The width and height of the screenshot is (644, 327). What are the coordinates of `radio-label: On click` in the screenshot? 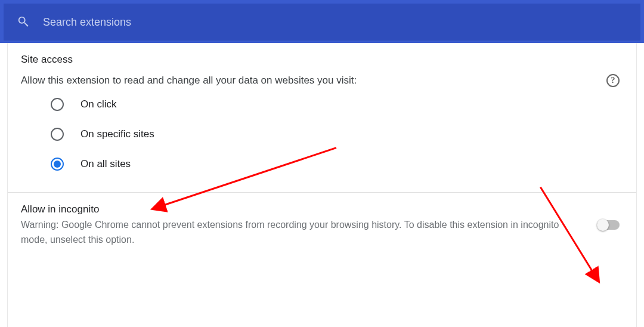 It's located at (98, 104).